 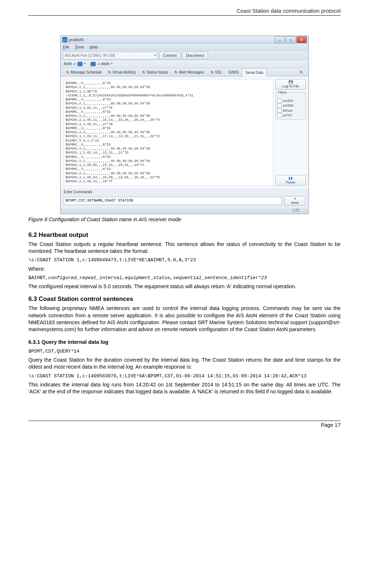 What do you see at coordinates (291, 180) in the screenshot?
I see `pause-button: ▮▮ Pause` at bounding box center [291, 180].